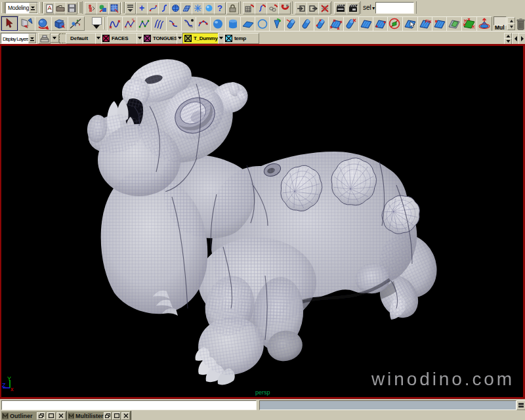 This screenshot has height=420, width=525. Describe the element at coordinates (12, 388) in the screenshot. I see `svg-text: x` at that location.